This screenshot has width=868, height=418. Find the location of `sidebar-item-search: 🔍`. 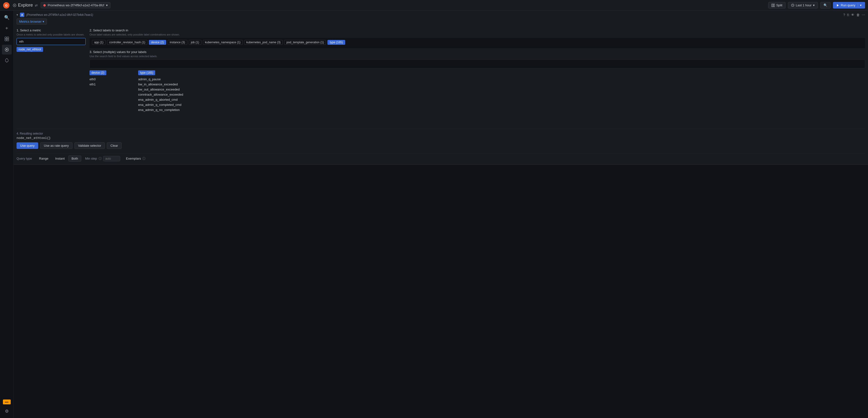

sidebar-item-search: 🔍 is located at coordinates (7, 18).